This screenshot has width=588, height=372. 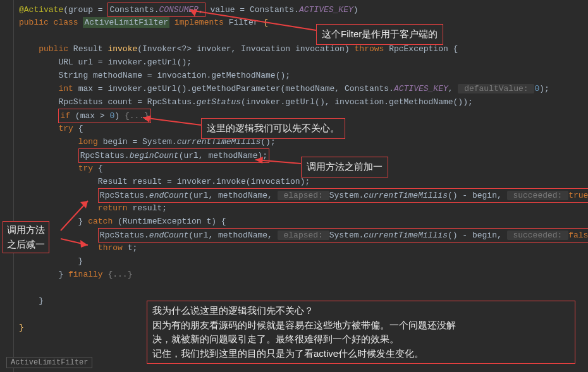 I want to click on breadcrumb-class: ActiveLimitFilter, so click(x=49, y=363).